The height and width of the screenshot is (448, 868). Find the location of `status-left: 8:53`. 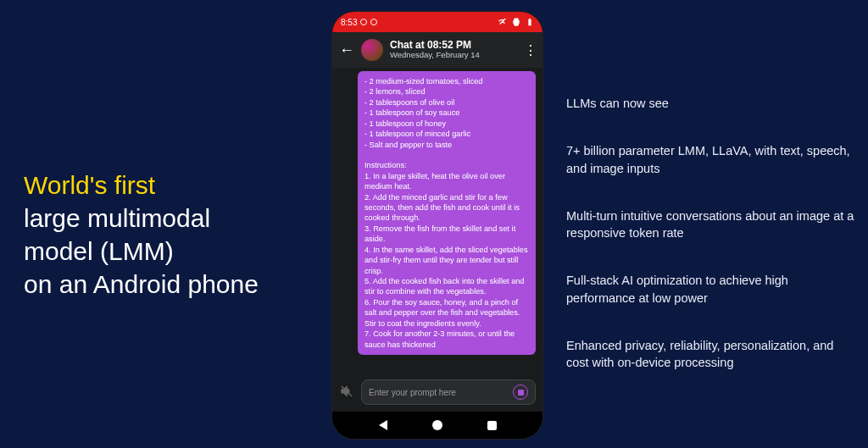

status-left: 8:53 is located at coordinates (359, 22).